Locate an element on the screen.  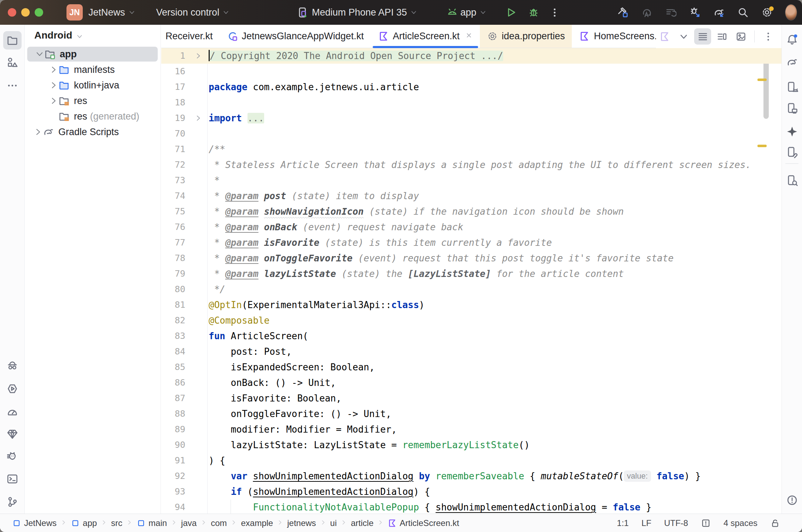
structure-view-button is located at coordinates (722, 36).